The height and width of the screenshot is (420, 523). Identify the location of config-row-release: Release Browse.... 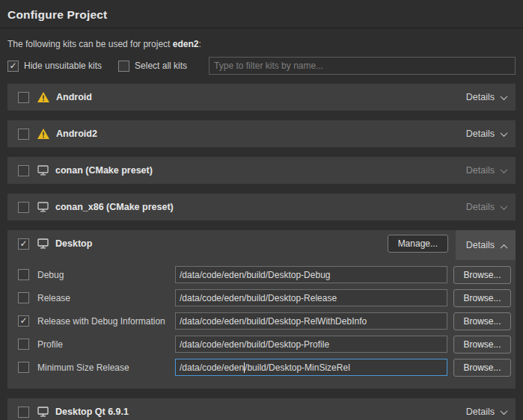
(265, 297).